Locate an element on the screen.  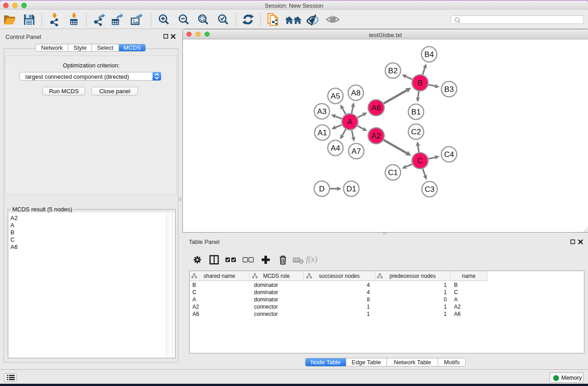
svg-text: C3 is located at coordinates (430, 189).